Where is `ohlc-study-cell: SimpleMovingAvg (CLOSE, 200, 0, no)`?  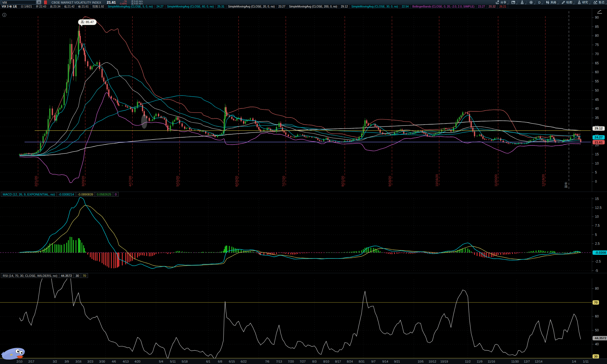 ohlc-study-cell: SimpleMovingAvg (CLOSE, 200, 0, no) is located at coordinates (313, 7).